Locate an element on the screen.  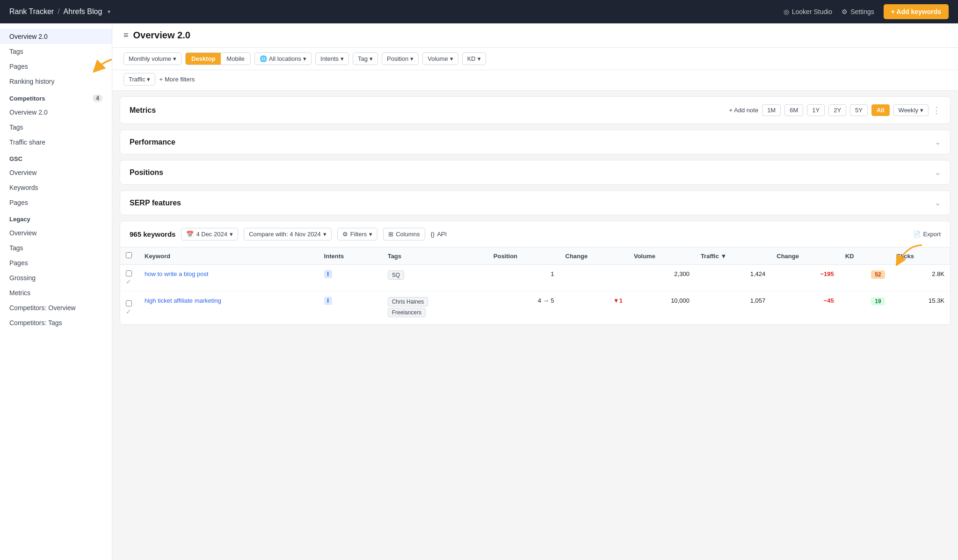
position-filter: Position ▾ is located at coordinates (400, 59).